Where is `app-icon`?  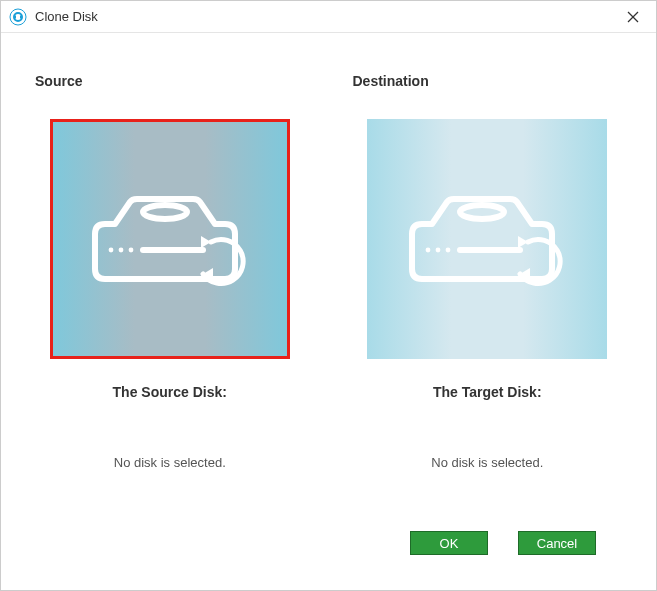
app-icon is located at coordinates (18, 17).